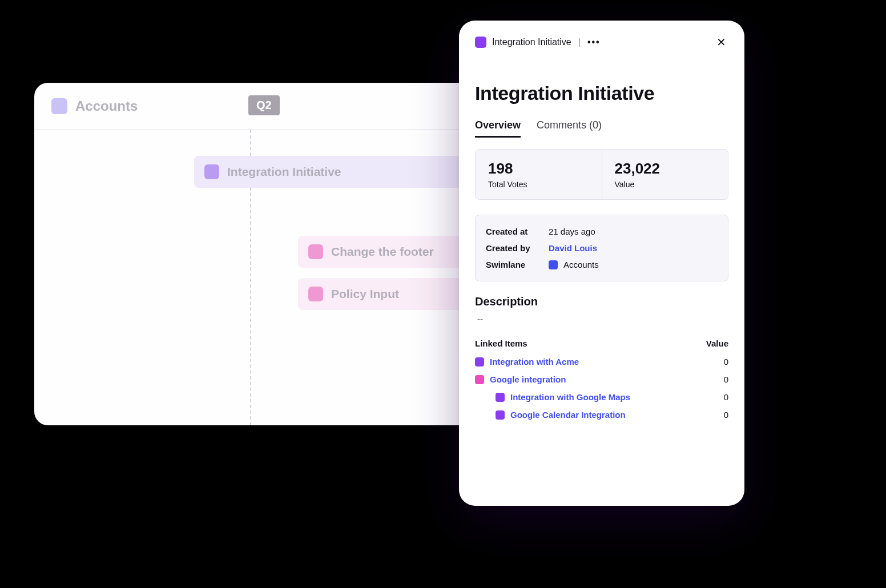  Describe the element at coordinates (539, 169) in the screenshot. I see `stat-value: 198` at that location.